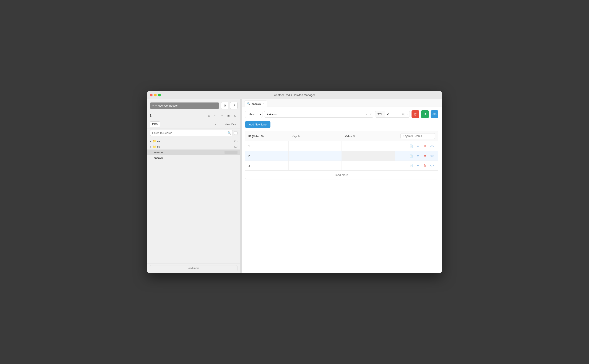 The width and height of the screenshot is (589, 364). I want to click on search-icon: 🔍, so click(229, 133).